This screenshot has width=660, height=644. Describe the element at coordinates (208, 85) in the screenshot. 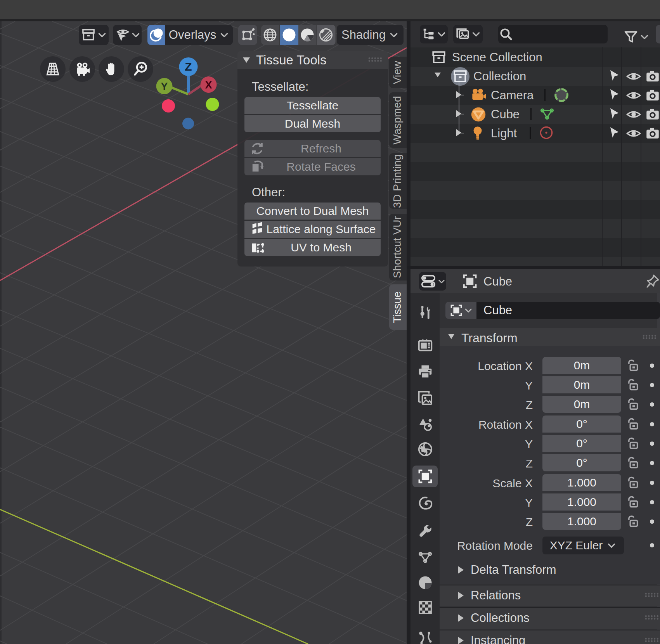

I see `svg-text: X` at that location.